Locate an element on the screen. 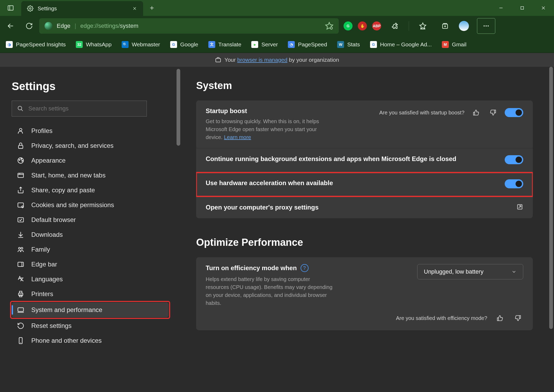 The image size is (554, 392). row-efficiency: Turn on efficiency mode when ? Helps ext… is located at coordinates (364, 294).